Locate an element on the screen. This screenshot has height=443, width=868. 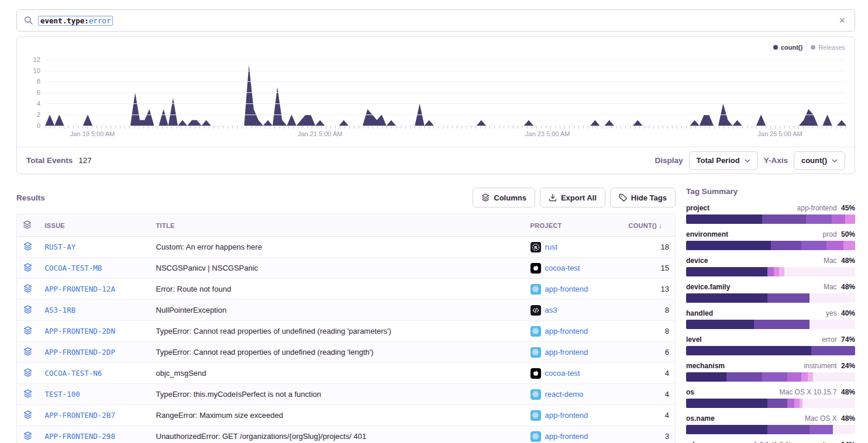
x-axis-tick-label: Jan 19 5:00 AM is located at coordinates (92, 134).